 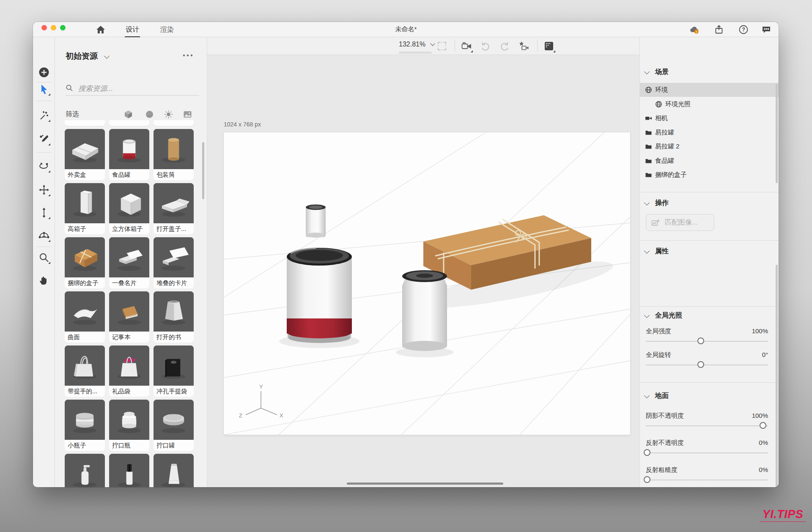 I want to click on asset-tile-kraft-tube: 包装筒, so click(x=173, y=155).